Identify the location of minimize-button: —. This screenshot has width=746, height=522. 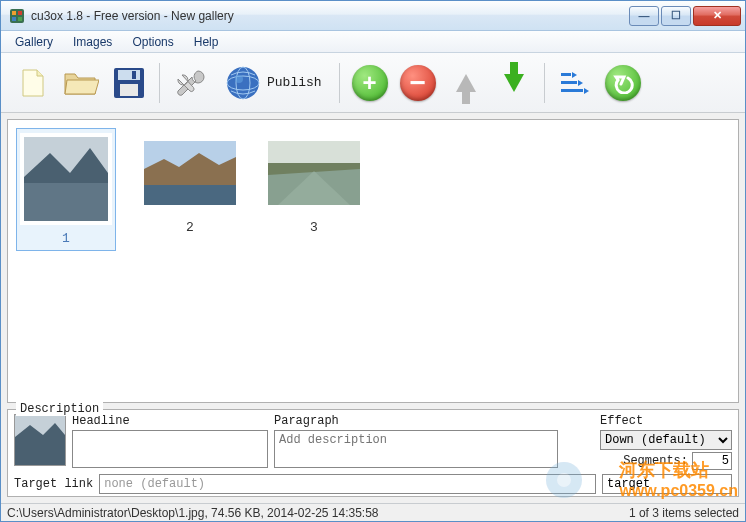
(644, 16).